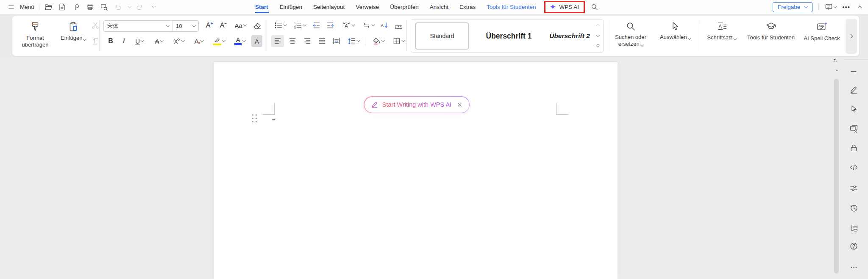 Image resolution: width=868 pixels, height=279 pixels. What do you see at coordinates (73, 36) in the screenshot?
I see `paste-button: Einfügen` at bounding box center [73, 36].